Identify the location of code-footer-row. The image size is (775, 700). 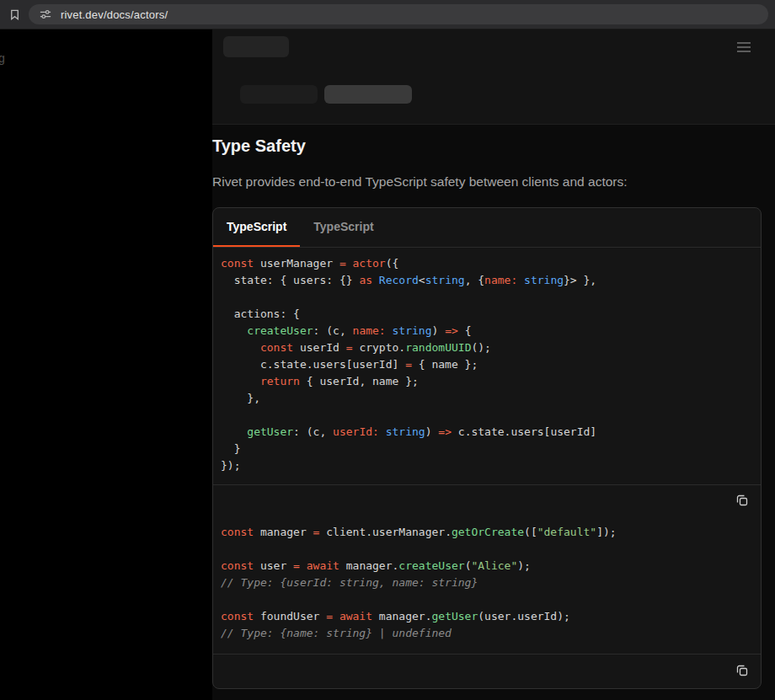
(487, 671).